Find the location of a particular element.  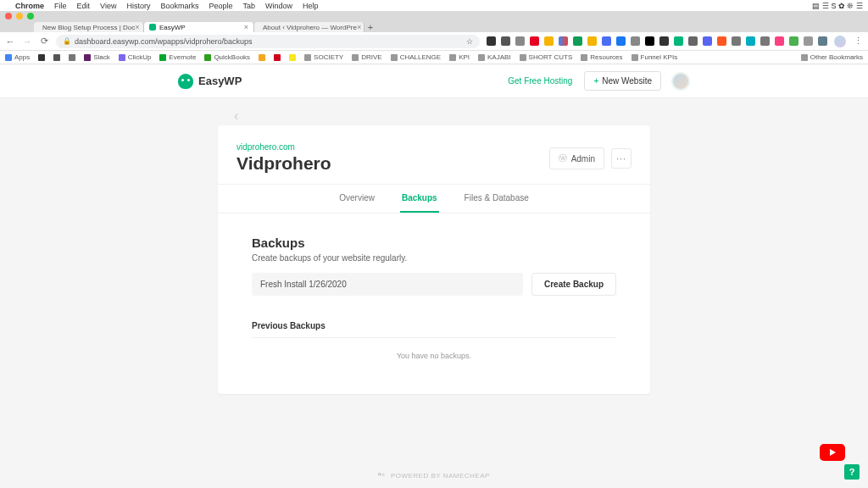

admin-button: ⓦ Admin is located at coordinates (576, 158).